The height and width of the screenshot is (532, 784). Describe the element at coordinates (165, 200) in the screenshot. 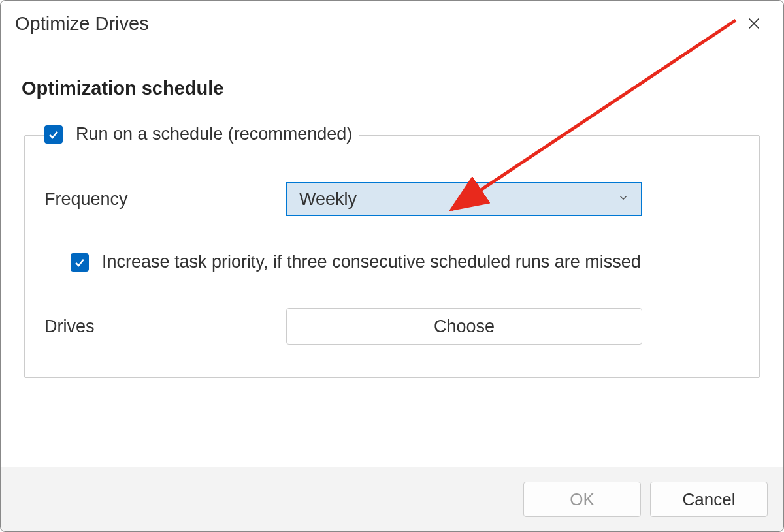

I see `frequency-label: Frequency` at that location.